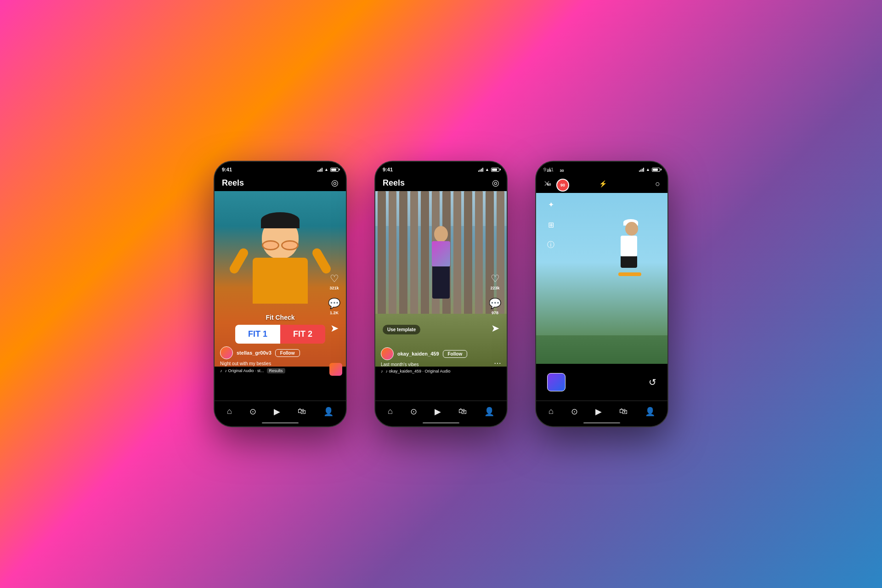 The image size is (882, 588). What do you see at coordinates (432, 371) in the screenshot?
I see `audio-row-2: ♪ ♪ okay_kaiden_459 · Original Audio` at bounding box center [432, 371].